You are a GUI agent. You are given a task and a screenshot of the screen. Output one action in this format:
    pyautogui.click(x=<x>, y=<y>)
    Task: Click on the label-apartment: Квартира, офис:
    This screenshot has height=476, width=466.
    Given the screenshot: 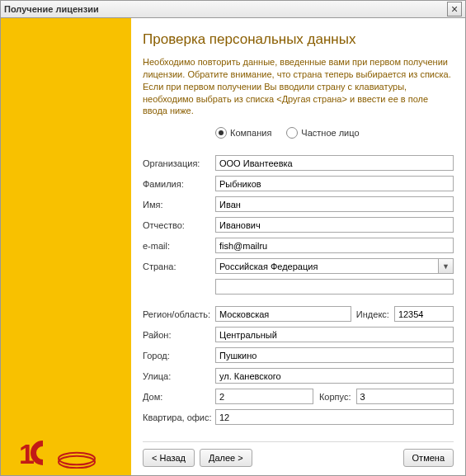 What is the action you would take?
    pyautogui.click(x=179, y=417)
    